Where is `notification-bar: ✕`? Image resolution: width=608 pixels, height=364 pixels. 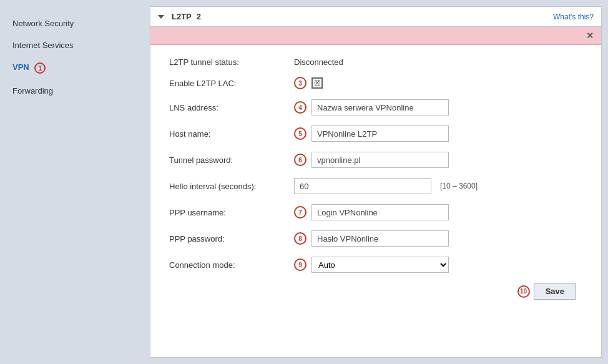
notification-bar: ✕ is located at coordinates (376, 36).